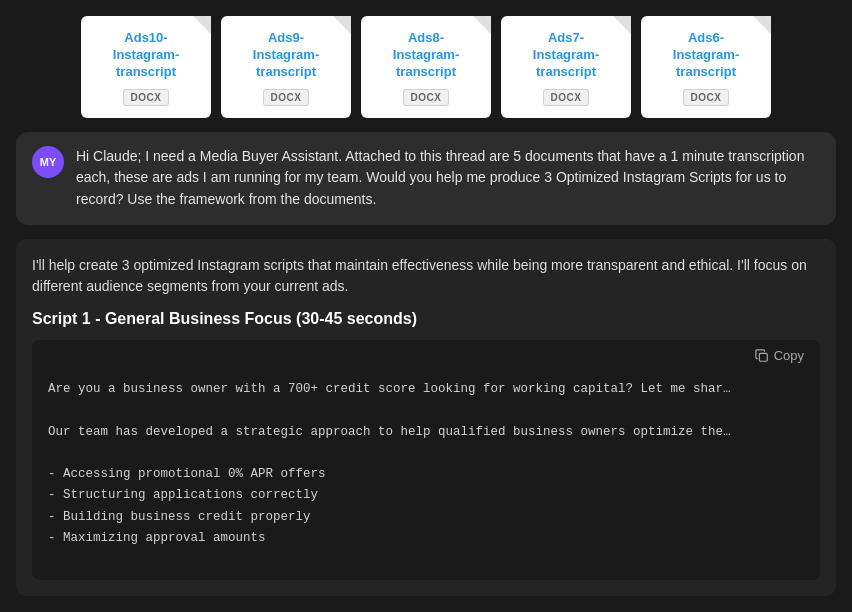 This screenshot has width=852, height=612. What do you see at coordinates (426, 98) in the screenshot?
I see `doc-badge-ads8: DOCX` at bounding box center [426, 98].